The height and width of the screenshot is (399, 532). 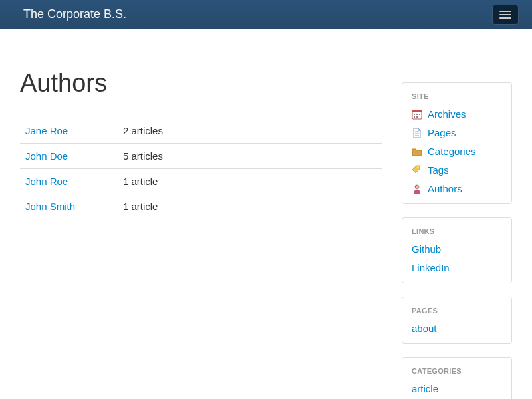 What do you see at coordinates (417, 114) in the screenshot?
I see `calendar-icon` at bounding box center [417, 114].